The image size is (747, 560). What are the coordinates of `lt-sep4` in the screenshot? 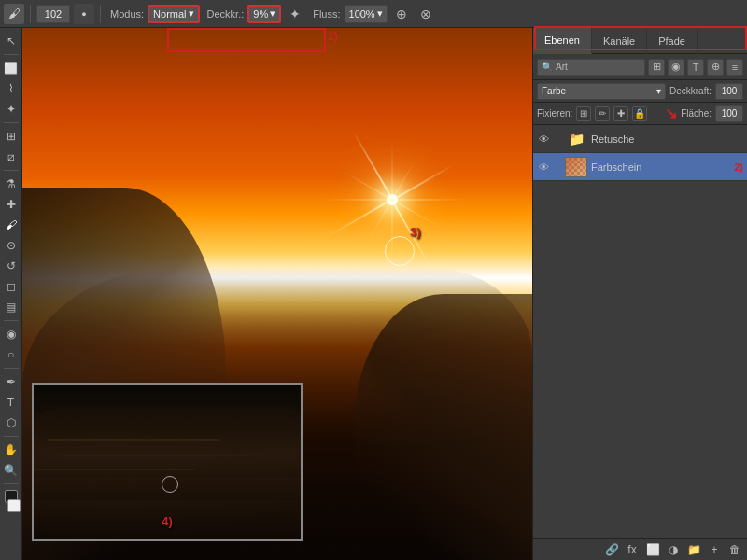 It's located at (11, 321).